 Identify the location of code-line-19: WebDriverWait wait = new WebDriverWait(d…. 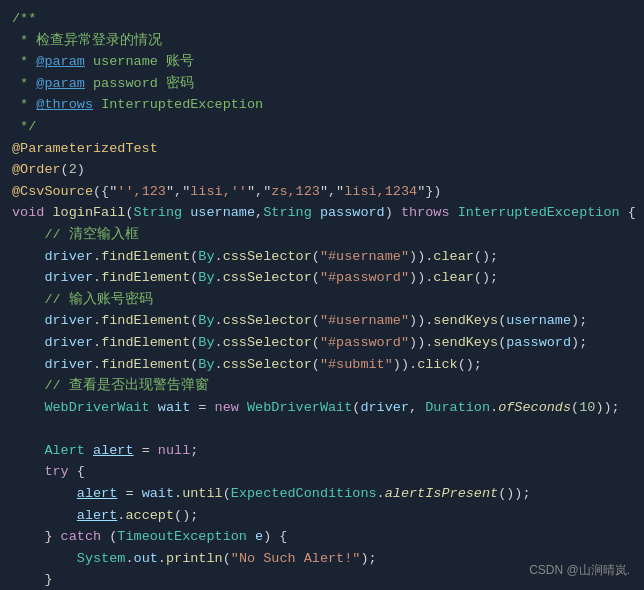
(328, 408).